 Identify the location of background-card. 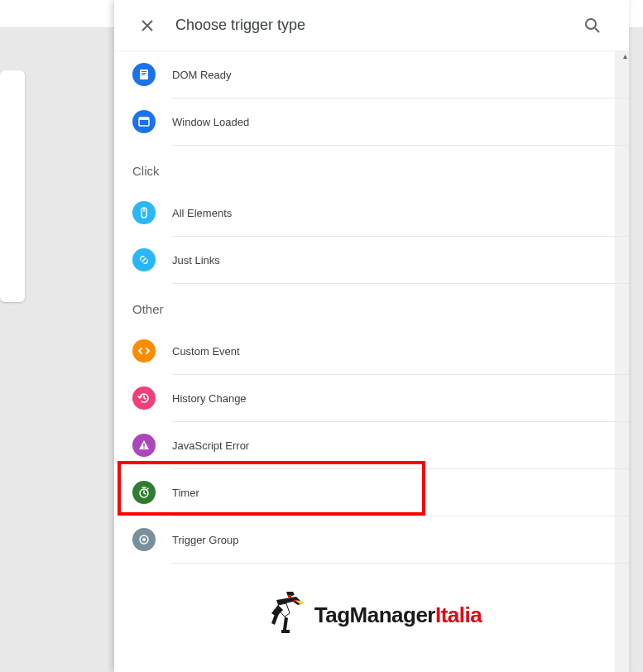
(12, 186).